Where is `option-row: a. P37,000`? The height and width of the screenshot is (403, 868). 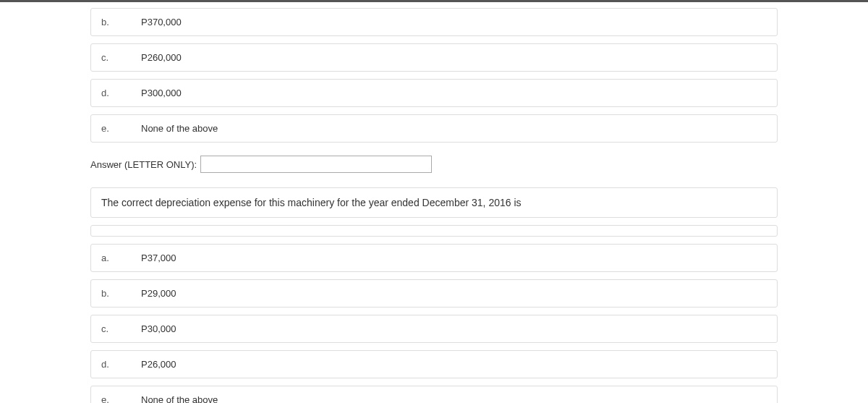 option-row: a. P37,000 is located at coordinates (434, 258).